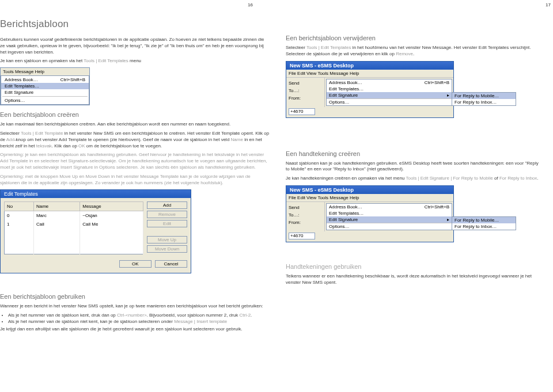 The width and height of the screenshot is (553, 392). I want to click on menu-path: Tools | Edit Templates, so click(106, 61).